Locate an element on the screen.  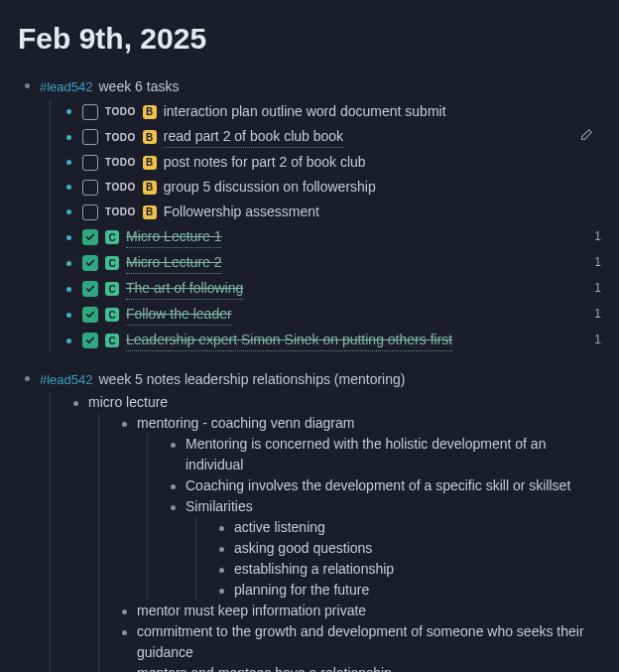
task-text: Follow the leader is located at coordinates (179, 315).